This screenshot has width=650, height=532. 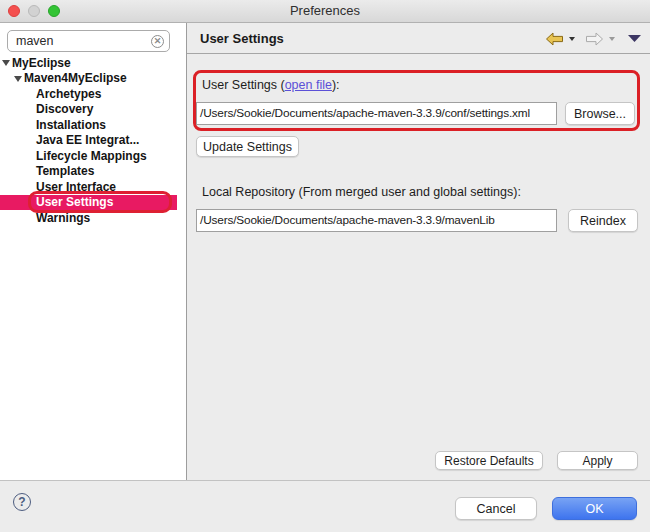 I want to click on tree-item-java-ee-integrat: Java EE Integrat..., so click(x=88, y=141).